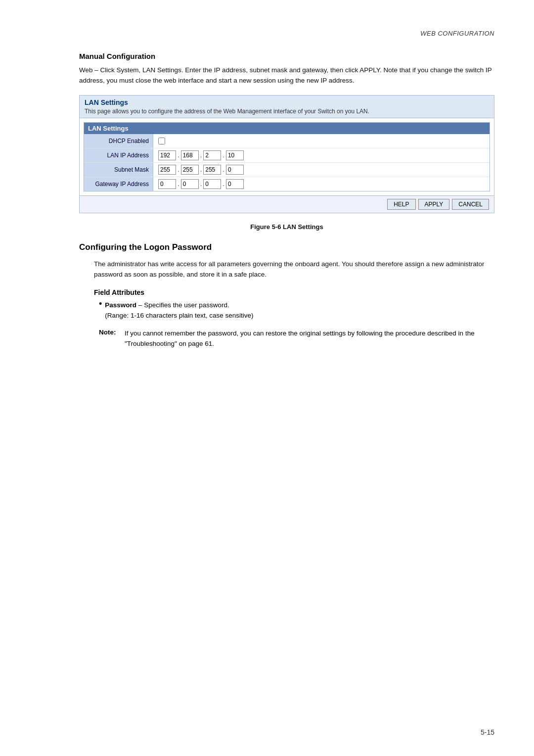  What do you see at coordinates (287, 170) in the screenshot?
I see `subnet-mask-row: Subnet Mask . . .` at bounding box center [287, 170].